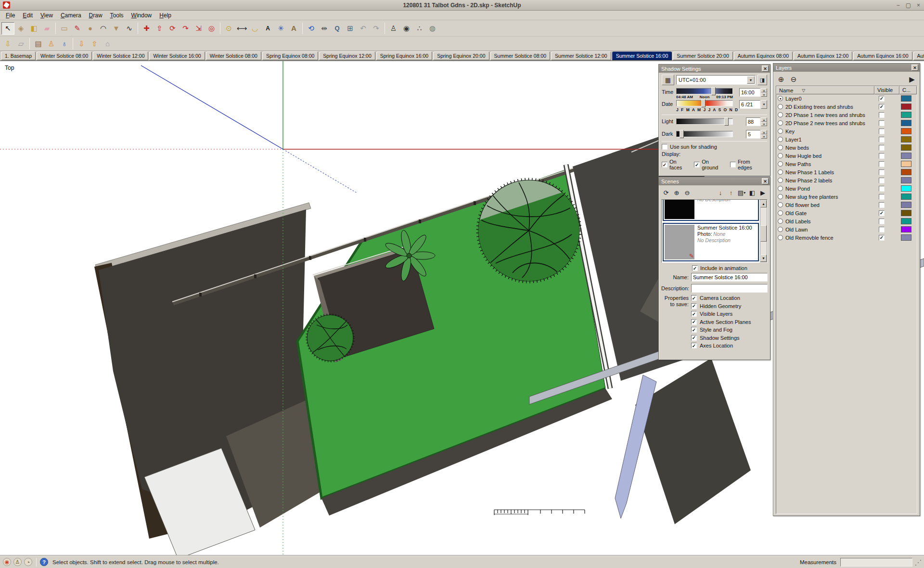  Describe the element at coordinates (915, 67) in the screenshot. I see `layers-close-icon: ✕` at that location.